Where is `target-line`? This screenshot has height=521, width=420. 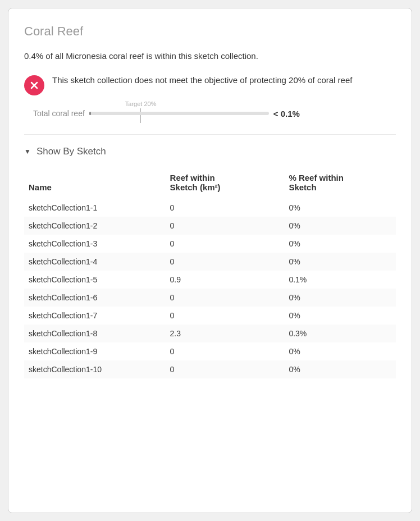
target-line is located at coordinates (140, 116).